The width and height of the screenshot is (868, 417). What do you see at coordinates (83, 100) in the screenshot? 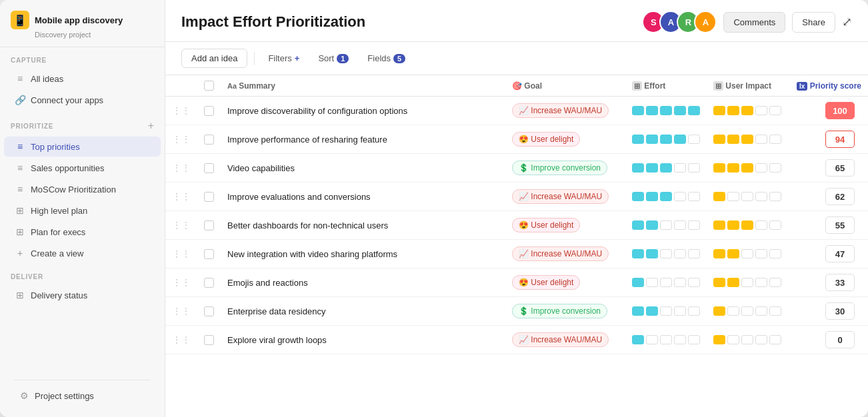
I see `sidebar-item-connect-apps: 🔗 Connect your apps` at bounding box center [83, 100].